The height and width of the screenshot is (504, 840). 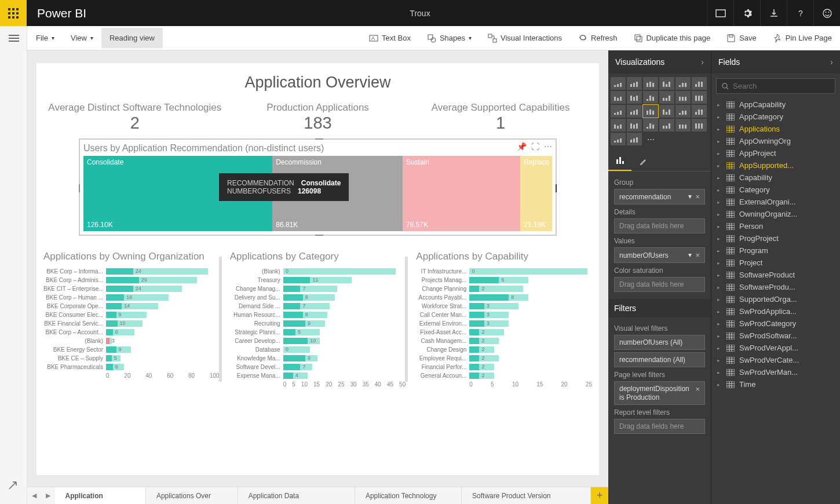 I want to click on field-table: ▸AppCapability, so click(x=776, y=104).